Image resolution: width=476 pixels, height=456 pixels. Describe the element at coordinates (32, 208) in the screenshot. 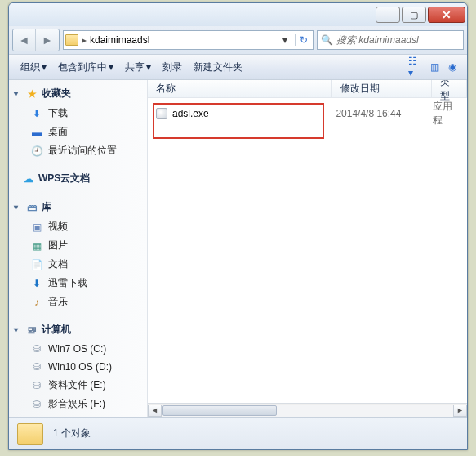

I see `library-icon: 🗃` at that location.